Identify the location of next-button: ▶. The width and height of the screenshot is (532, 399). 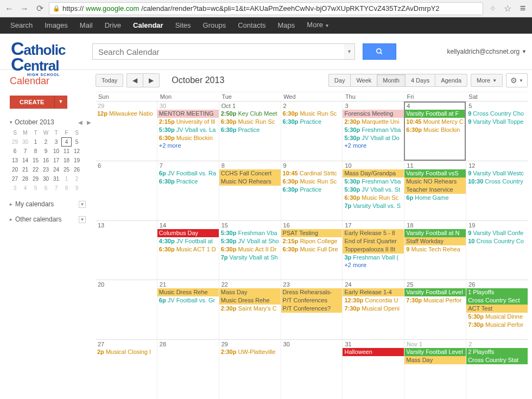
(151, 80).